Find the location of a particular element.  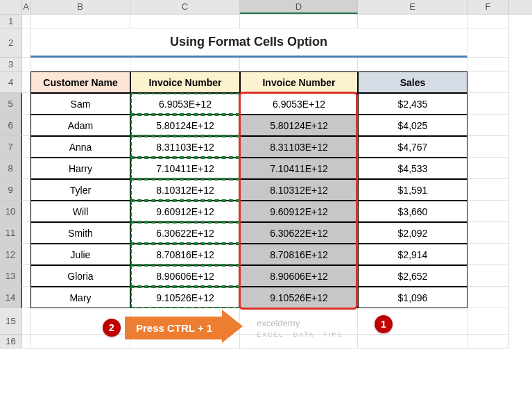

cell-b3 is located at coordinates (80, 65).